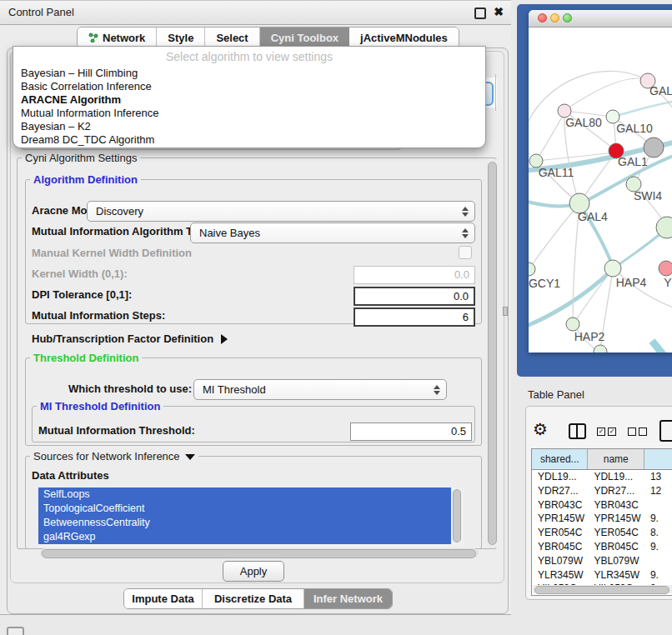 This screenshot has width=672, height=635. I want to click on table-cell: YDL19..., so click(615, 477).